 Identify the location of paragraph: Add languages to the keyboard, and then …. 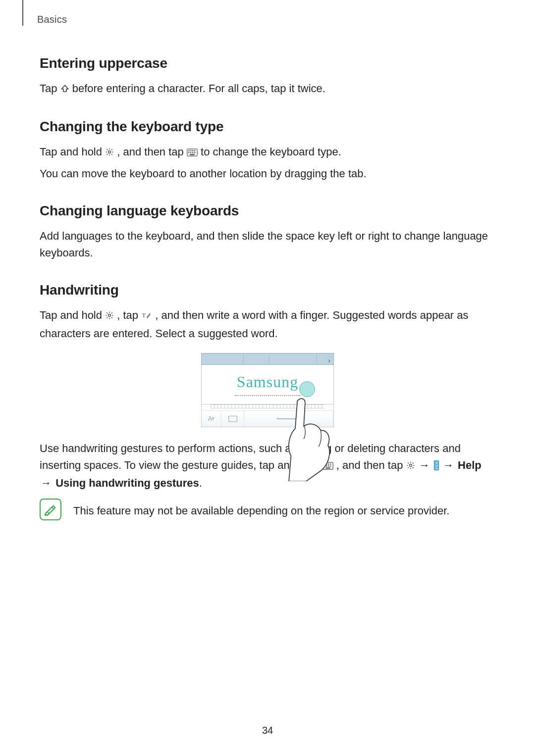
(268, 245).